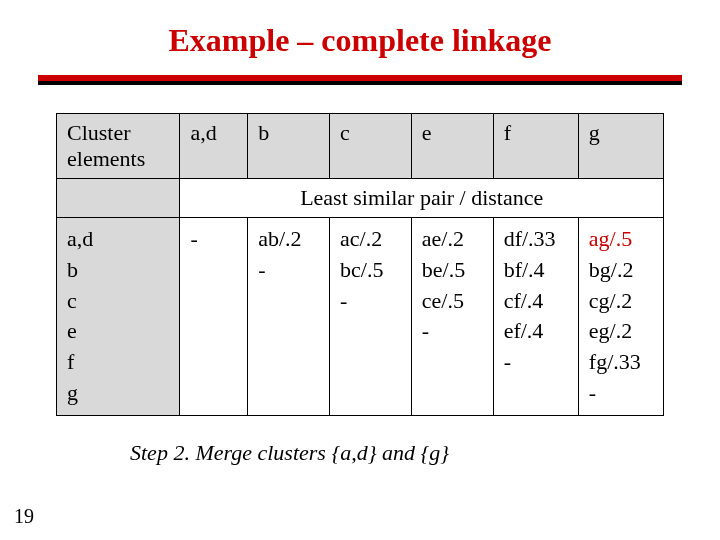 The width and height of the screenshot is (720, 540). What do you see at coordinates (536, 302) in the screenshot?
I see `cell-value: cf/.4` at bounding box center [536, 302].